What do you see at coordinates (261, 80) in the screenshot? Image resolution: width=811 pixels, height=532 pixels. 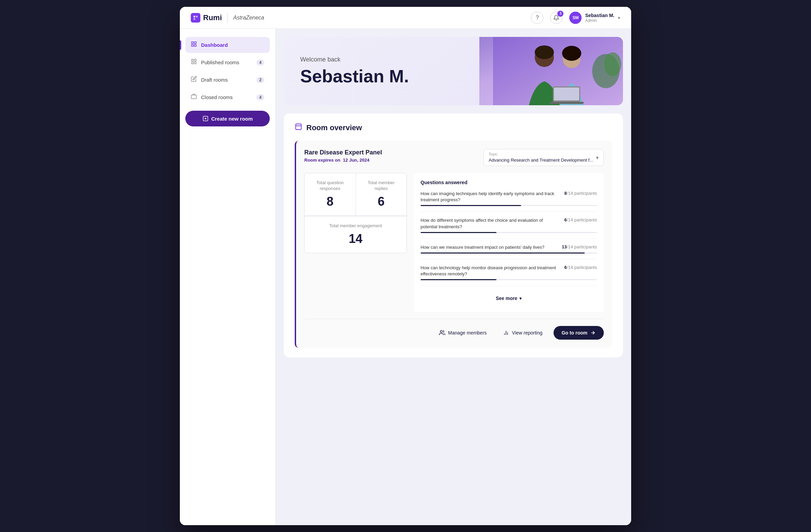 I see `draft-rooms-badge: 2` at bounding box center [261, 80].